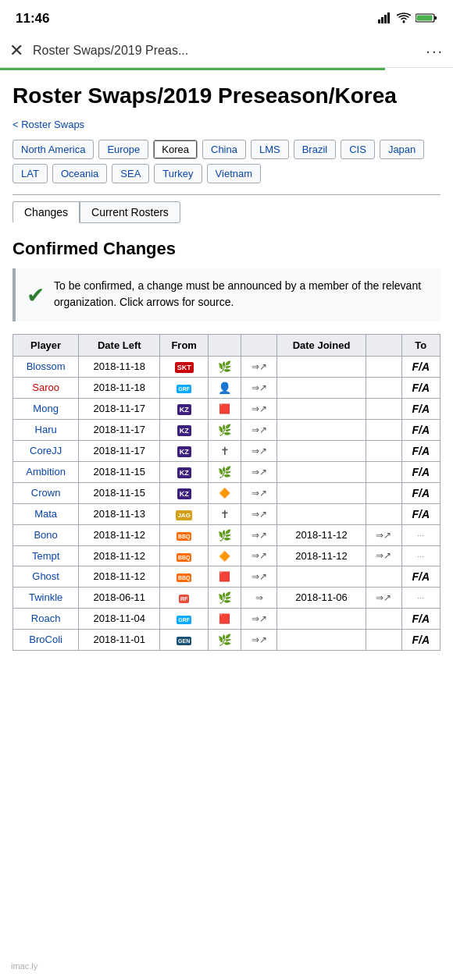 The image size is (453, 980). Describe the element at coordinates (119, 345) in the screenshot. I see `col-date-left: Date Left` at that location.